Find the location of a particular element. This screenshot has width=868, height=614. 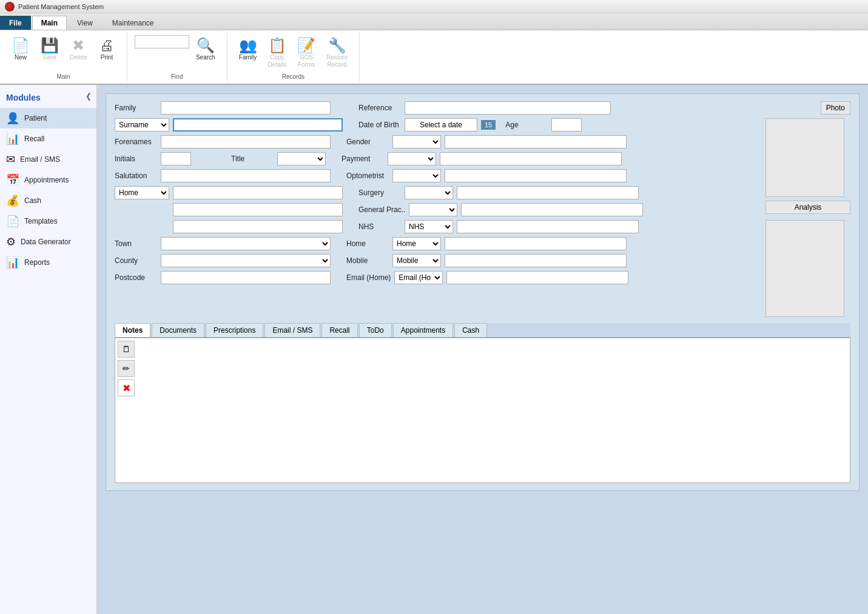

address-type-select: HomeWorkMobile is located at coordinates (142, 193).